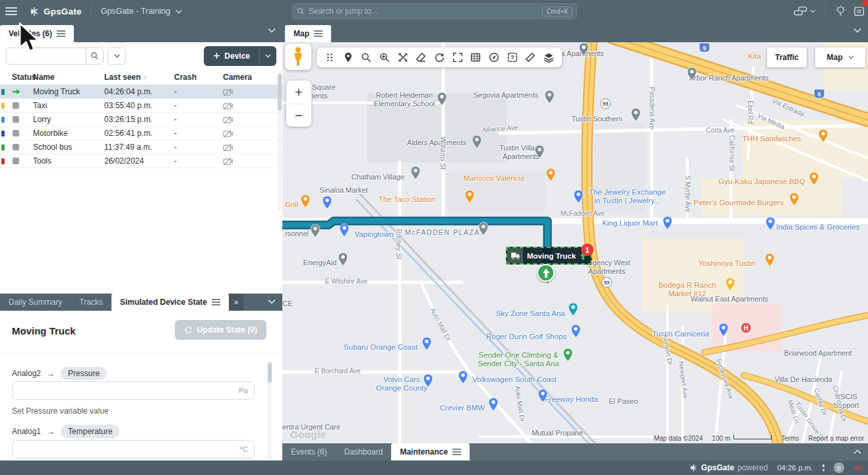  Describe the element at coordinates (859, 11) in the screenshot. I see `apps-button` at that location.